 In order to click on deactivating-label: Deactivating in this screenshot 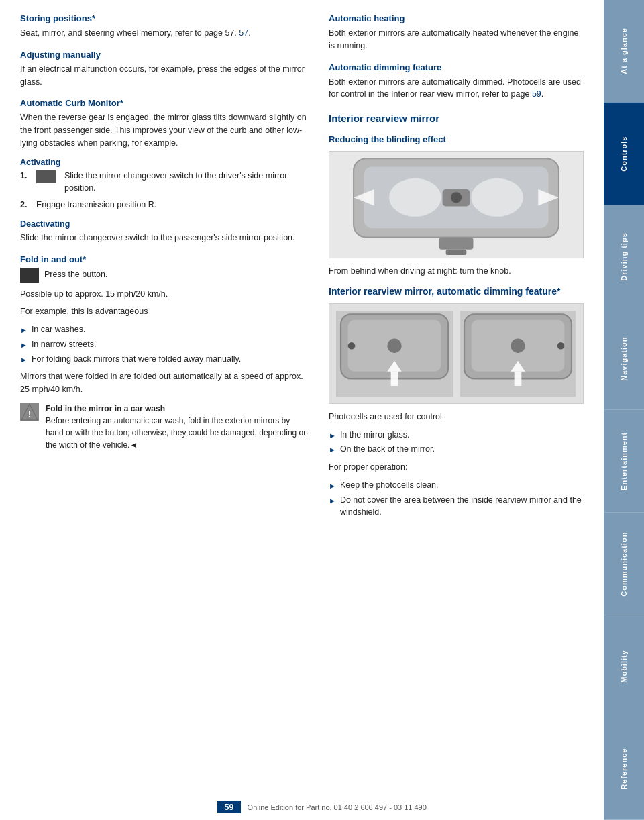, I will do `click(164, 224)`.